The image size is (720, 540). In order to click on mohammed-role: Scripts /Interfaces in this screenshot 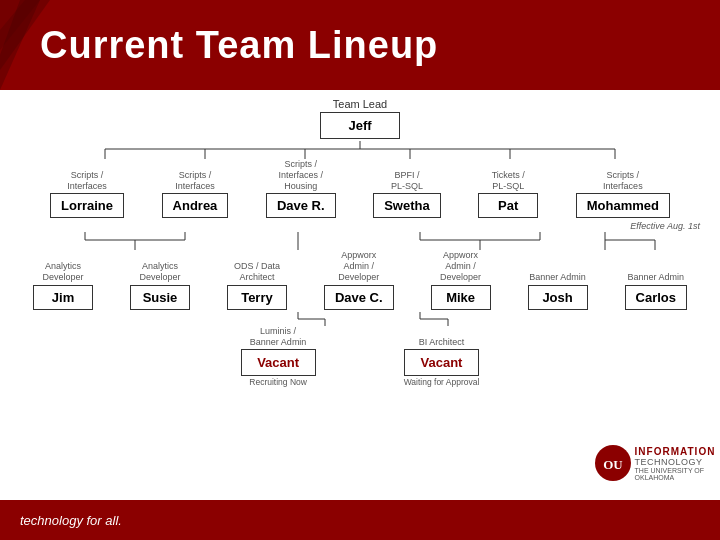, I will do `click(623, 181)`.